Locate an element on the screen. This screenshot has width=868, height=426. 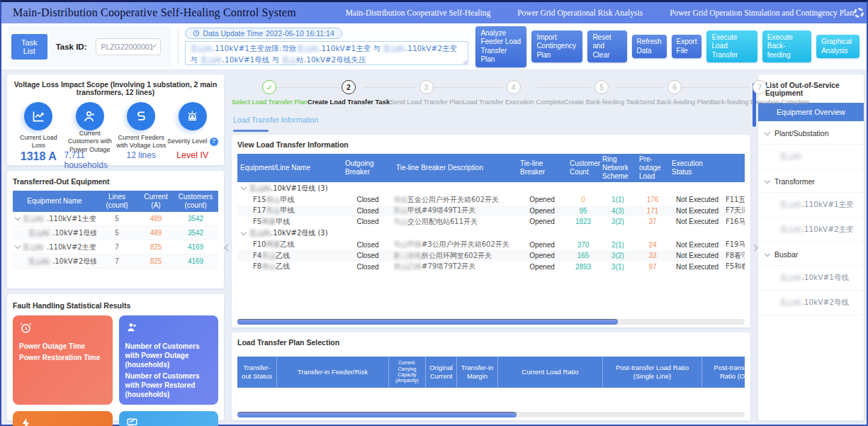
tab-load-transfer-information: Load Transfer Information is located at coordinates (276, 120).